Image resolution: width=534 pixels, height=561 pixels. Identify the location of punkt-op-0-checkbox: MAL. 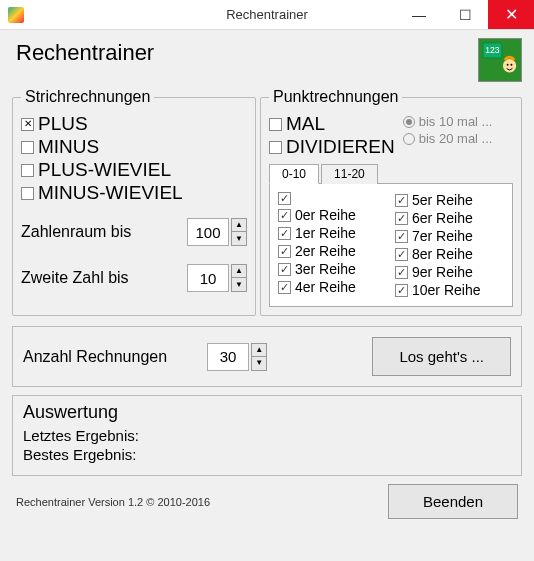
(332, 124).